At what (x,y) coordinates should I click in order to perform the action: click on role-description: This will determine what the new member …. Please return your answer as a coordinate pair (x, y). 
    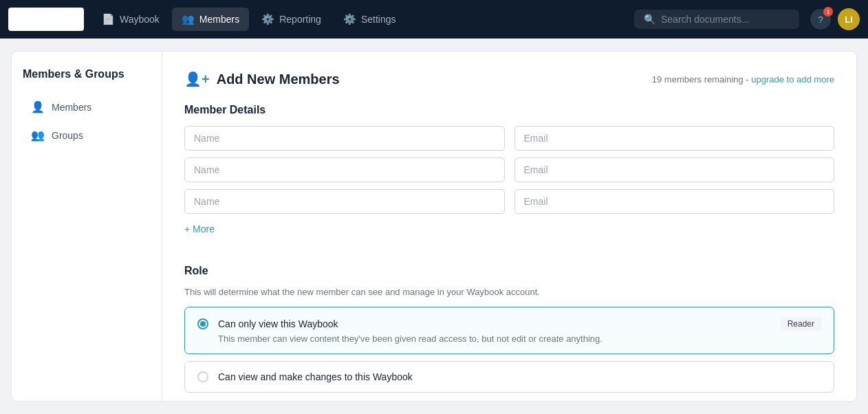
    Looking at the image, I should click on (509, 292).